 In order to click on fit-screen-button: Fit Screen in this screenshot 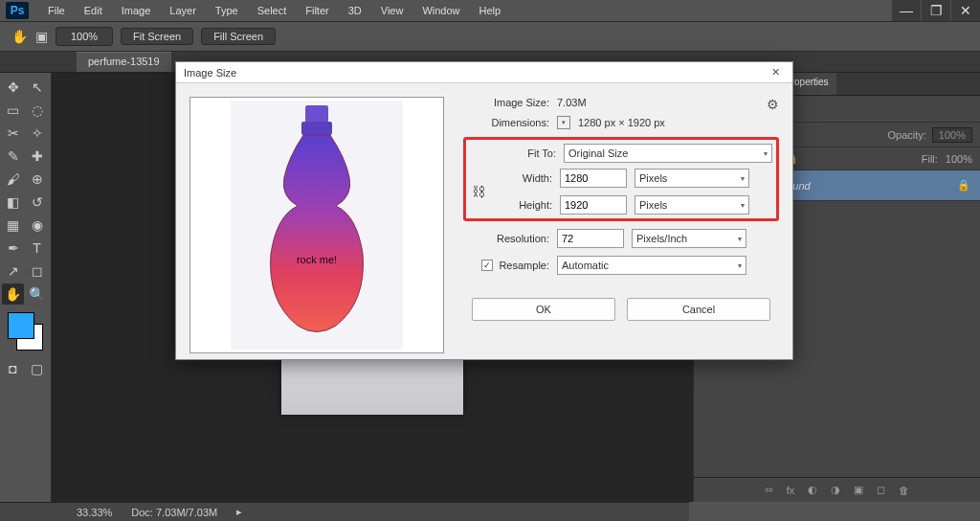, I will do `click(157, 36)`.